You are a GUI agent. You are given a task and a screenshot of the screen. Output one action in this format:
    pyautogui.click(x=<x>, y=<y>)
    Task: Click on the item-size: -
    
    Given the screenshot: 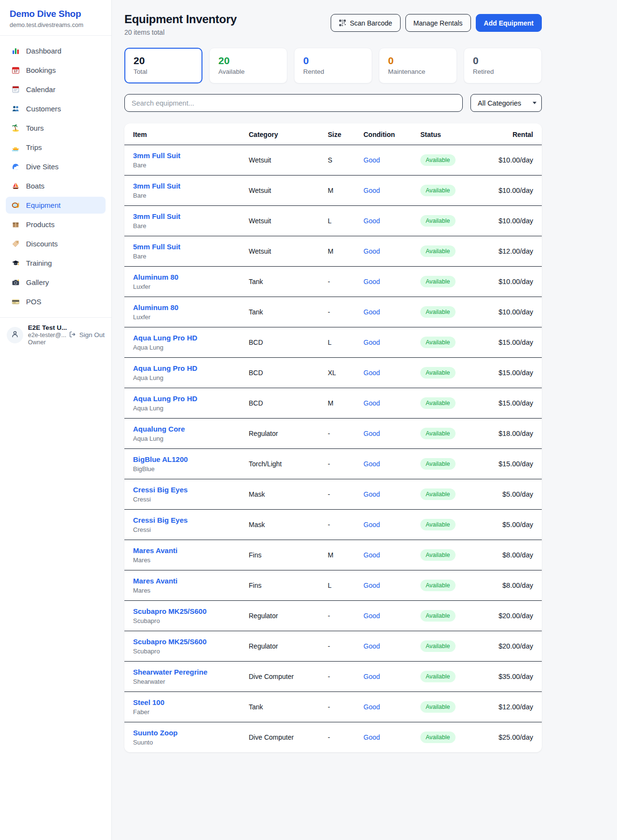 What is the action you would take?
    pyautogui.click(x=341, y=738)
    